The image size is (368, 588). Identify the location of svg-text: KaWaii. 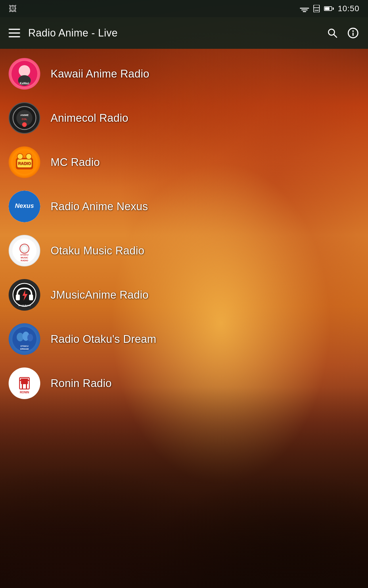
(25, 83).